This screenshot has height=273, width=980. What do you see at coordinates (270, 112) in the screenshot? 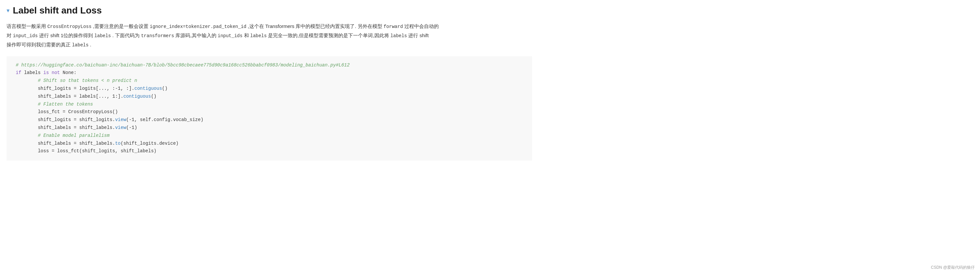
I see `code-line-loss-fct: loss_fct = CrossEntropyLoss()` at bounding box center [270, 112].